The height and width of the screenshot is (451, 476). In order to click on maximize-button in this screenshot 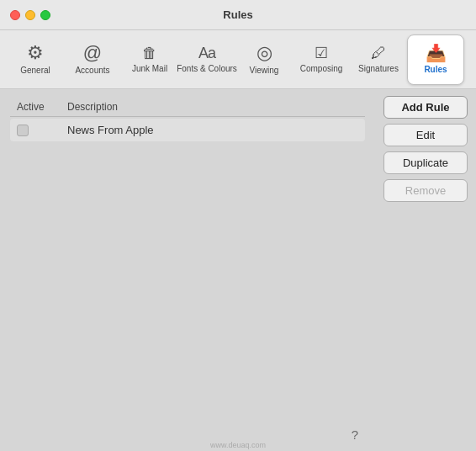, I will do `click(45, 15)`.